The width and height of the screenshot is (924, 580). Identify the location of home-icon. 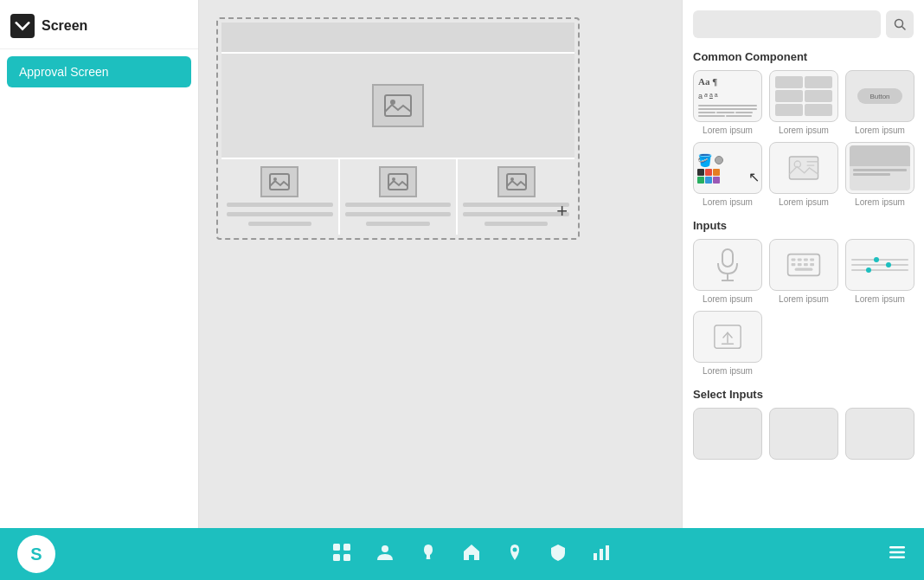
(472, 552).